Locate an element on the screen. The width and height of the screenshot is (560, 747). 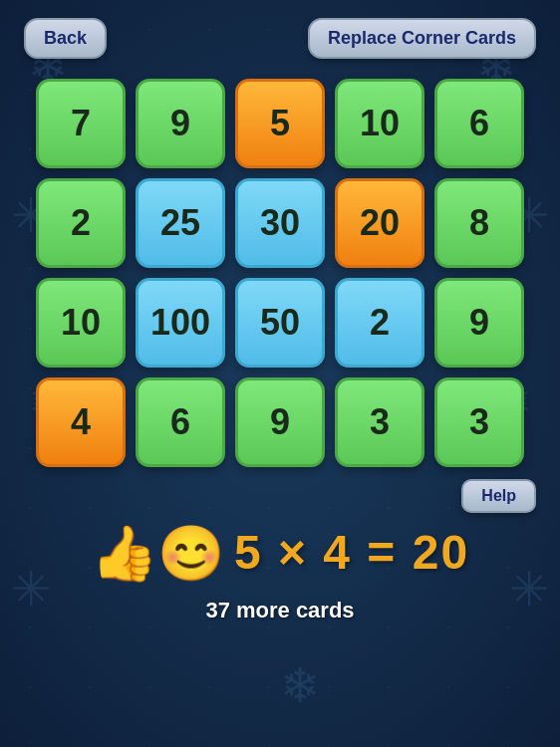
equation-text: 5 × 4 = 20 is located at coordinates (352, 552).